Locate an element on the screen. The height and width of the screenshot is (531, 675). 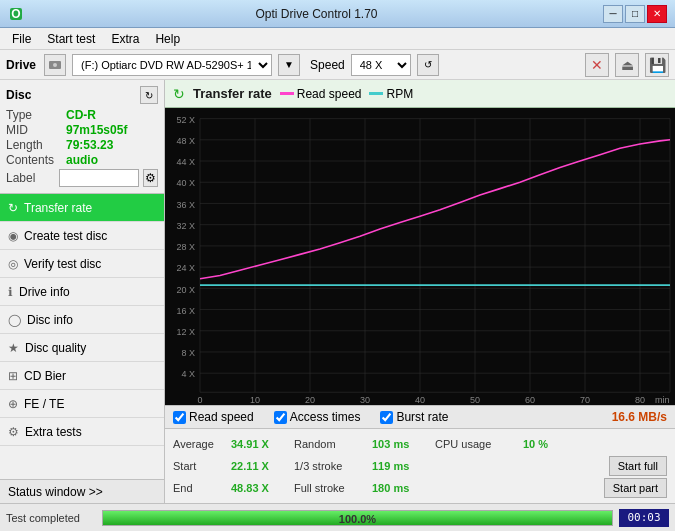
cb-read-speed-input is located at coordinates (180, 418).